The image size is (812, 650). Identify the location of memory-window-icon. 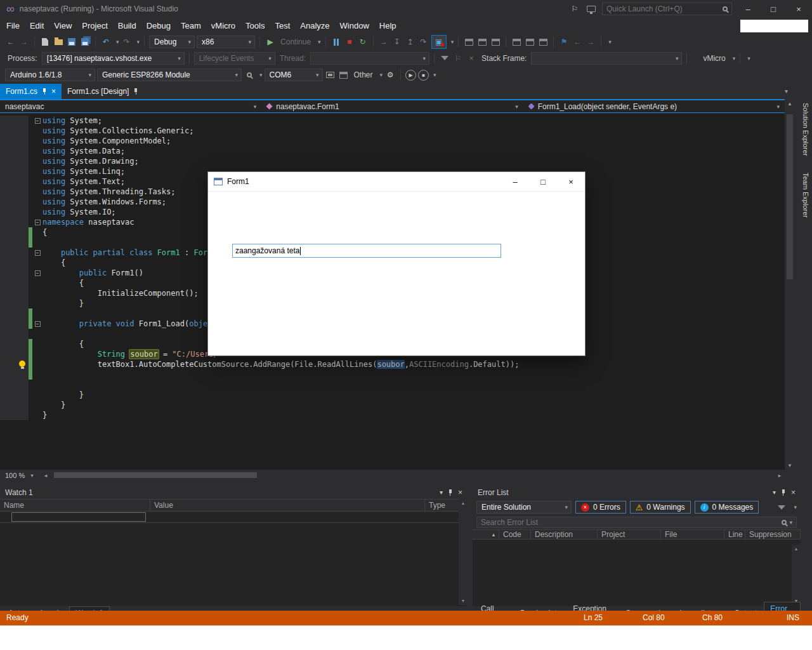
(516, 42).